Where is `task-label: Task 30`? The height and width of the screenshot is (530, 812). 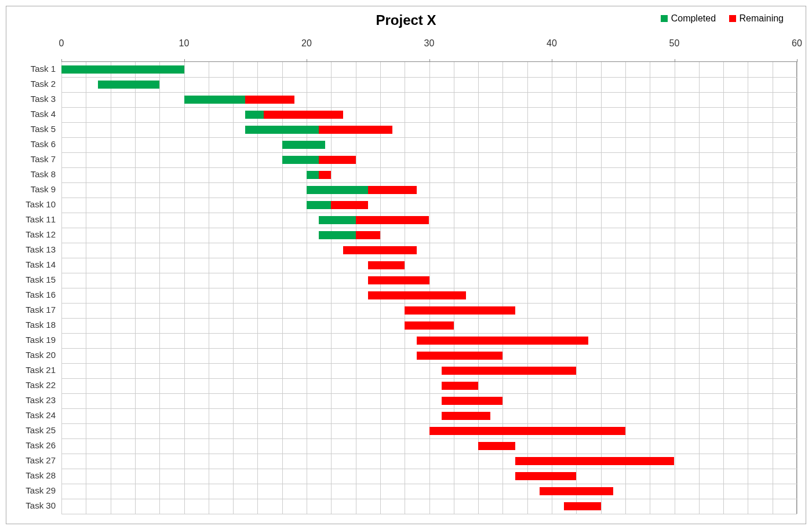 task-label: Task 30 is located at coordinates (41, 505).